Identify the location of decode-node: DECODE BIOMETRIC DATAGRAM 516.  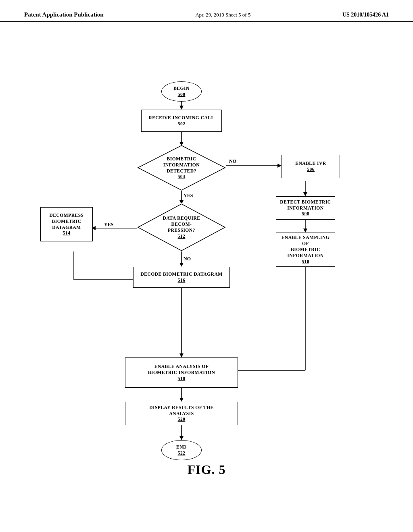
(181, 277).